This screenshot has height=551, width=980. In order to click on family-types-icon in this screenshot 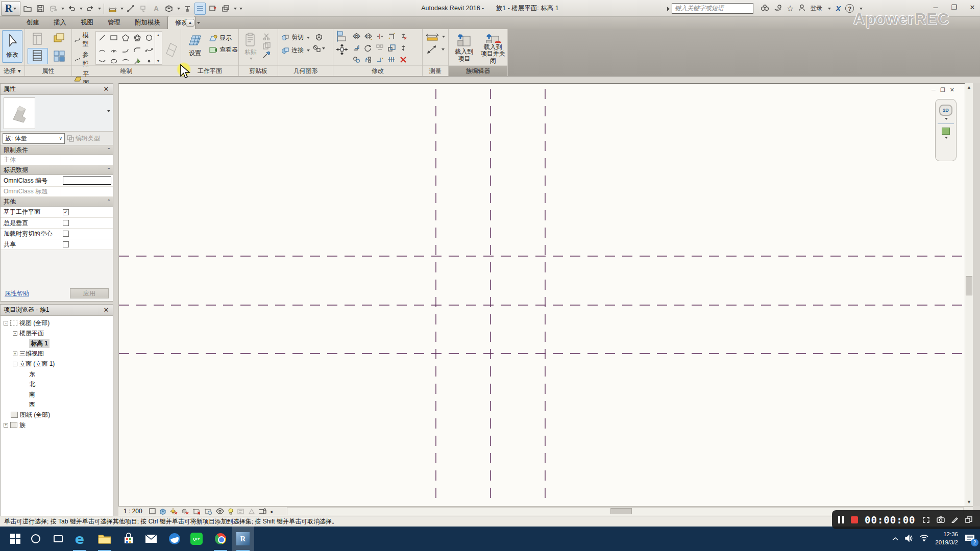, I will do `click(38, 56)`.